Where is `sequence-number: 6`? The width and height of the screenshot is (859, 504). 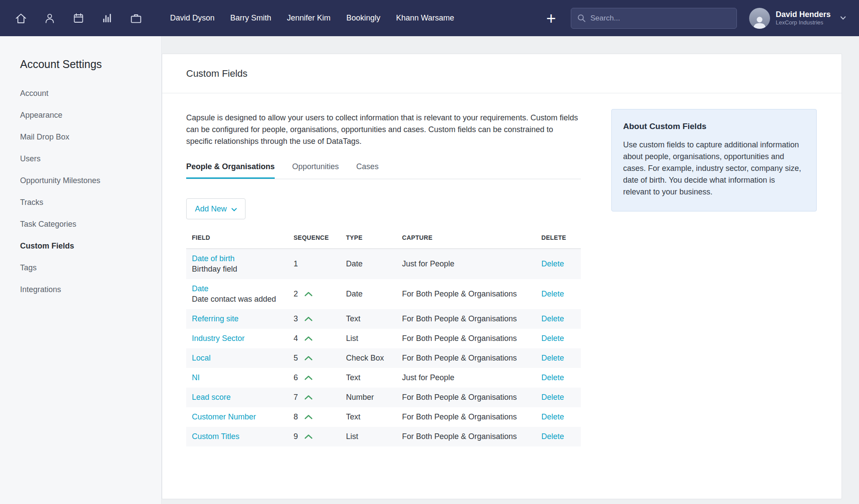
sequence-number: 6 is located at coordinates (296, 378).